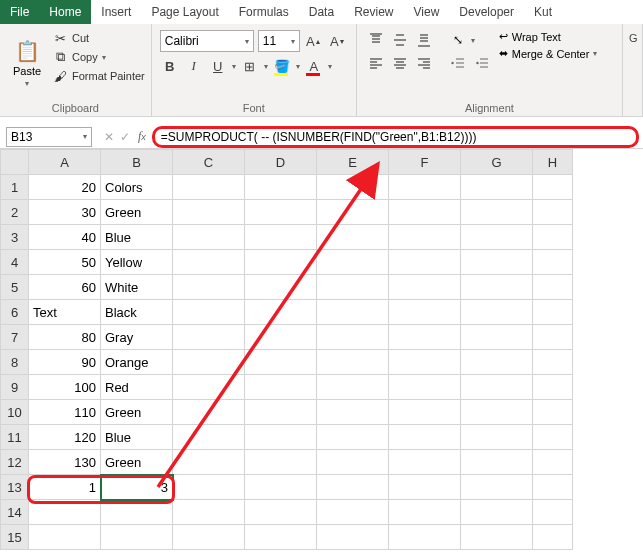 The height and width of the screenshot is (553, 643). Describe the element at coordinates (497, 238) in the screenshot. I see `cell-G3` at that location.